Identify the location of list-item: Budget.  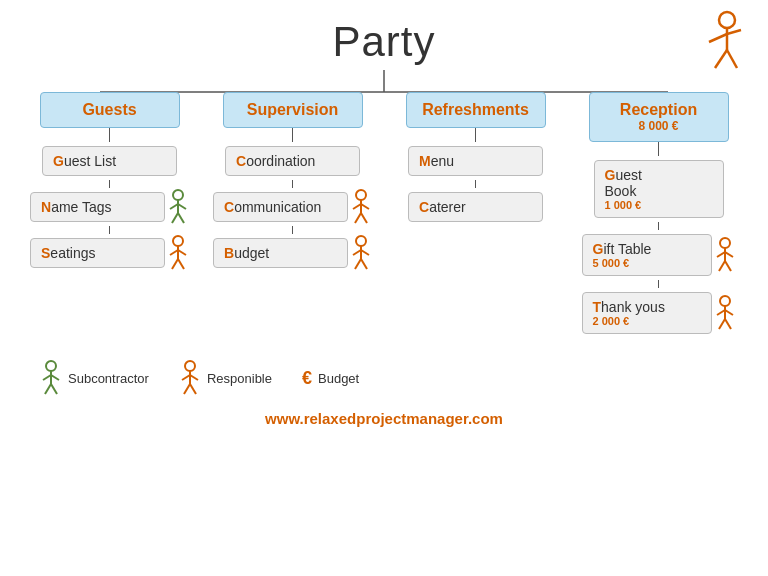
(292, 253).